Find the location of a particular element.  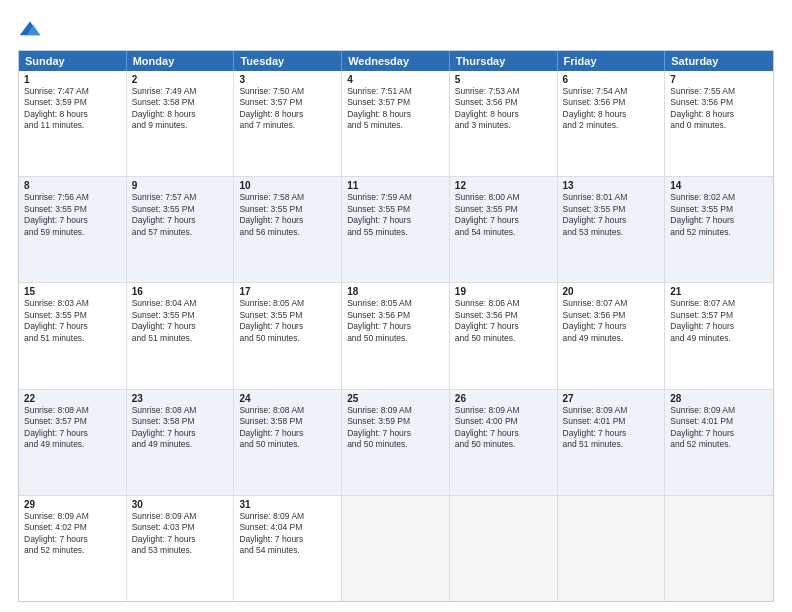

day-number: 27 is located at coordinates (612, 398).